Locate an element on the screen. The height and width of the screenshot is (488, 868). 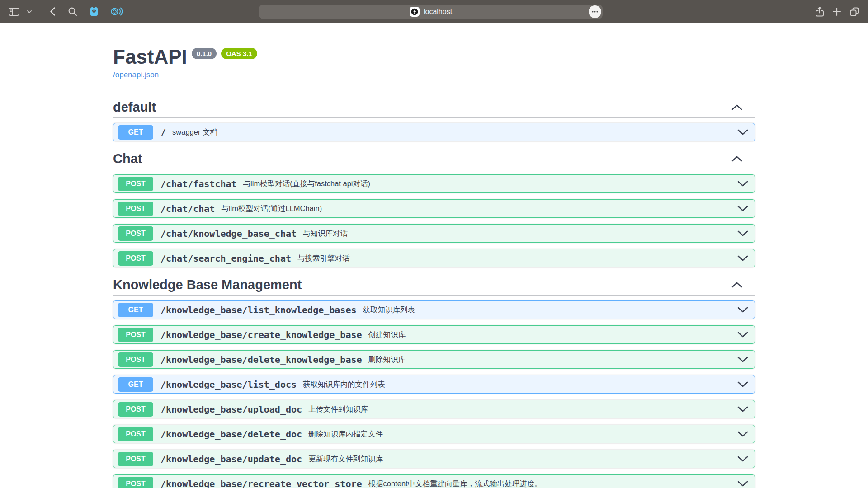
new-tab-button is located at coordinates (837, 12).